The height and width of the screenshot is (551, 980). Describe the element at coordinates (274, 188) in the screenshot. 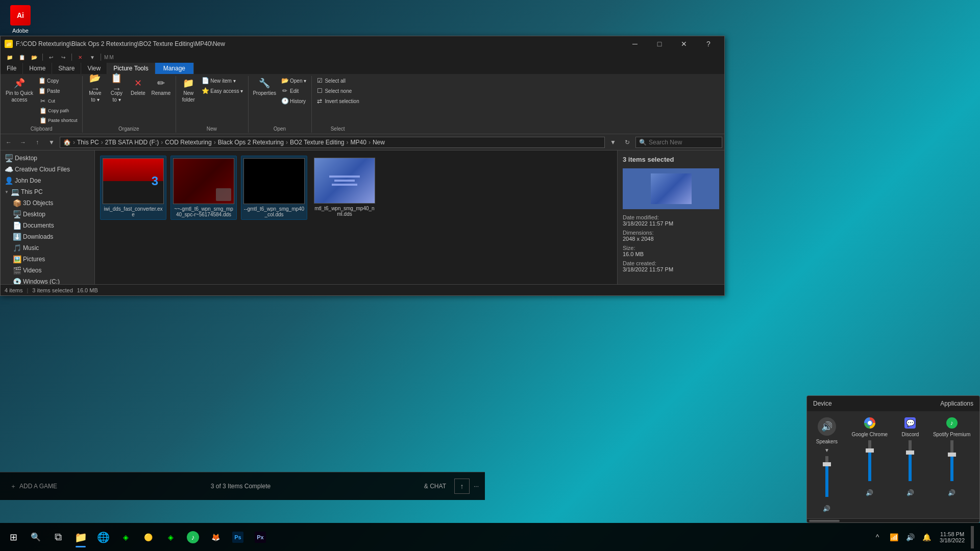

I see `file-item-dds2: --gmtl_t6_wpn_smg_mp40_col.dds` at that location.